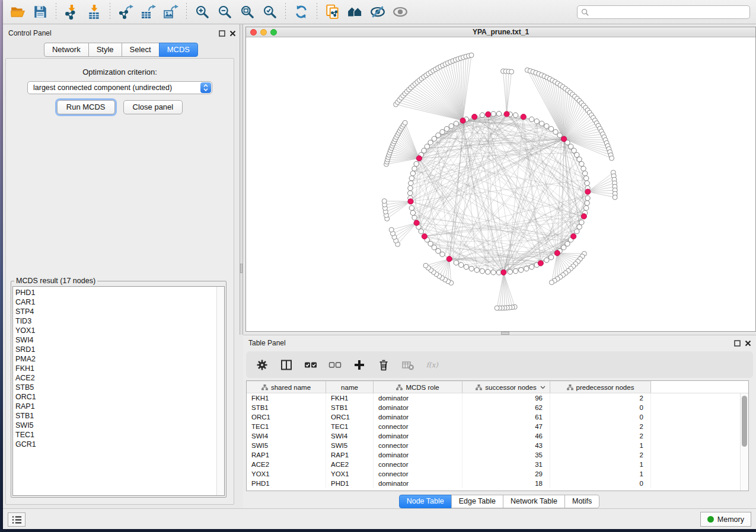 The height and width of the screenshot is (532, 756). I want to click on open-session-button, so click(18, 12).